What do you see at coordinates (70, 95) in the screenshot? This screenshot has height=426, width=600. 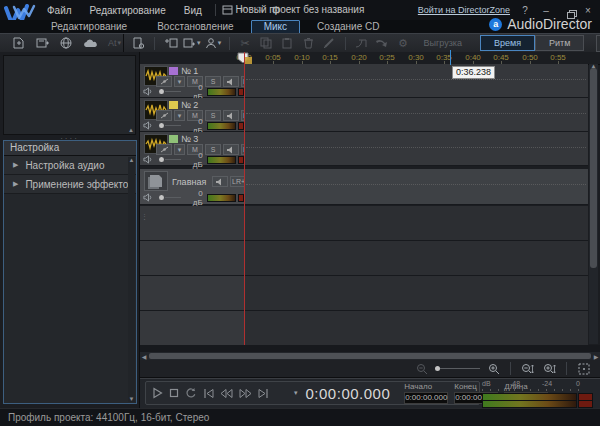 I see `media-library-list: ▲` at bounding box center [70, 95].